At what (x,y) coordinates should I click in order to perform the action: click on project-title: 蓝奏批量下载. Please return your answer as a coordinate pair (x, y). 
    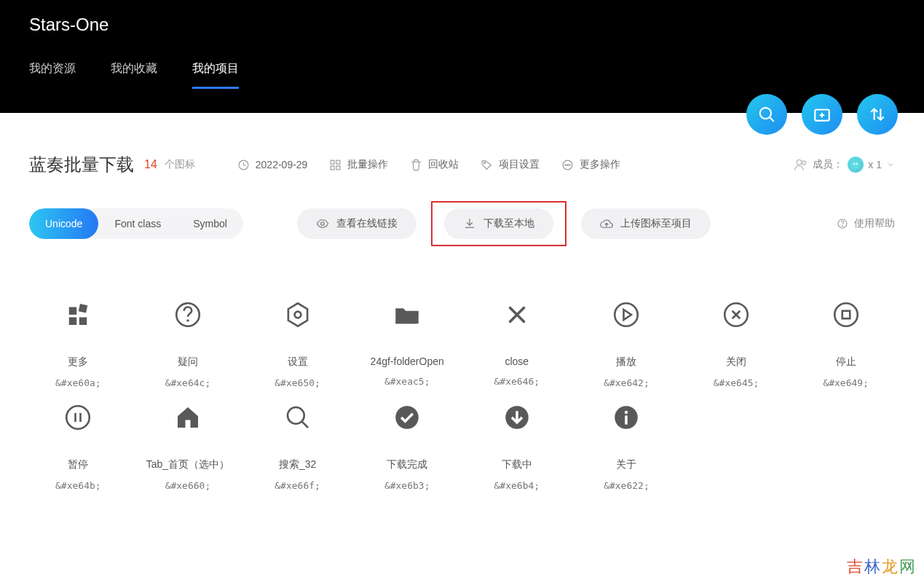
    Looking at the image, I should click on (82, 165).